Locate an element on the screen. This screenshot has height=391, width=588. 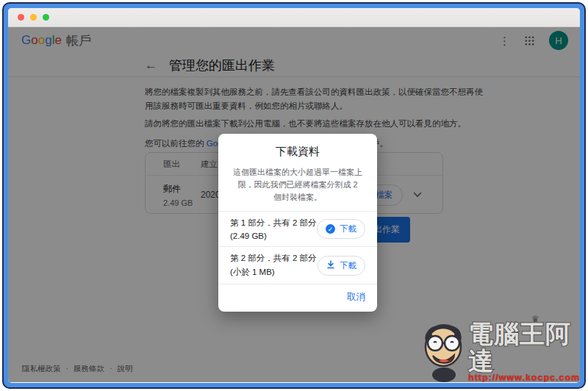
part-label: 第 1 部分，共有 2 部分 is located at coordinates (273, 223).